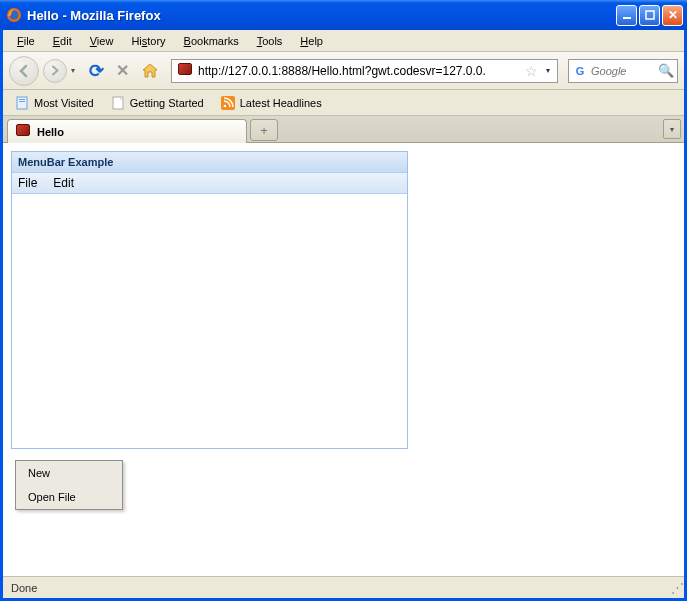  Describe the element at coordinates (55, 71) in the screenshot. I see `forward-button` at that location.